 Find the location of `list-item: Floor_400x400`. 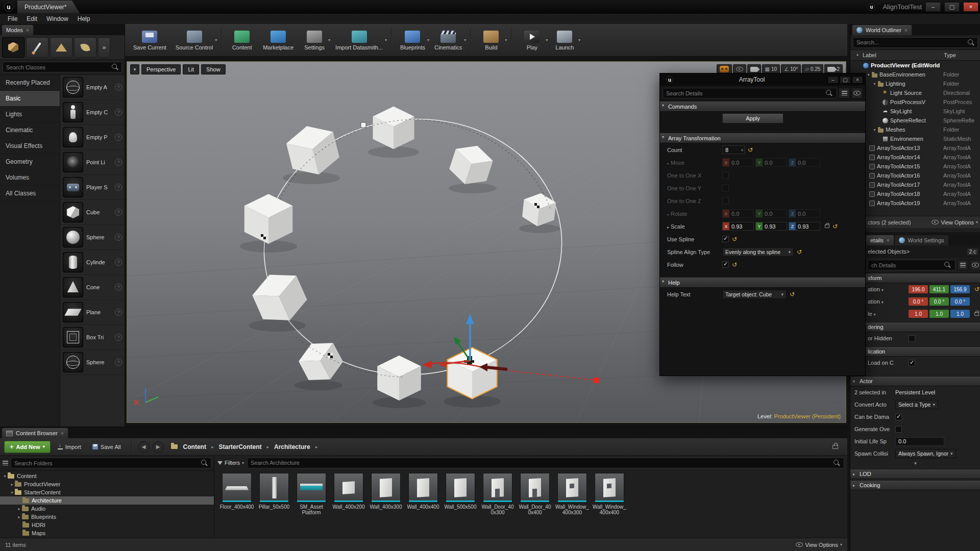

list-item: Floor_400x400 is located at coordinates (237, 494).